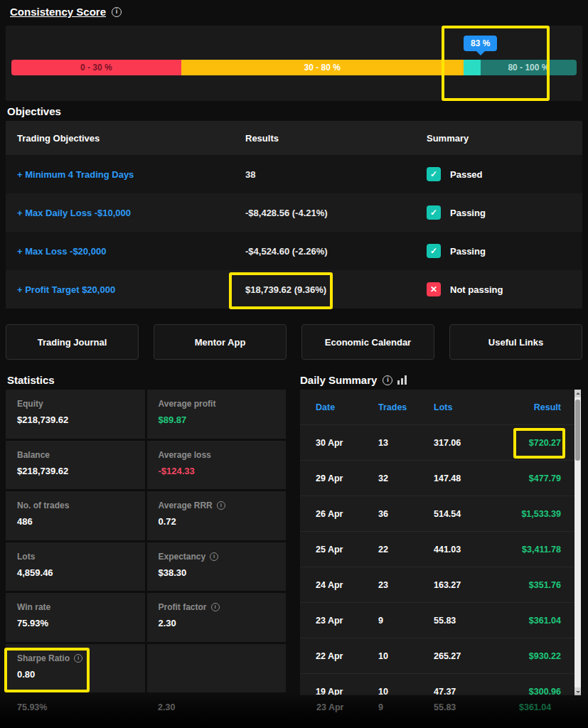 The width and height of the screenshot is (588, 728). I want to click on bar-chart-icon, so click(402, 380).